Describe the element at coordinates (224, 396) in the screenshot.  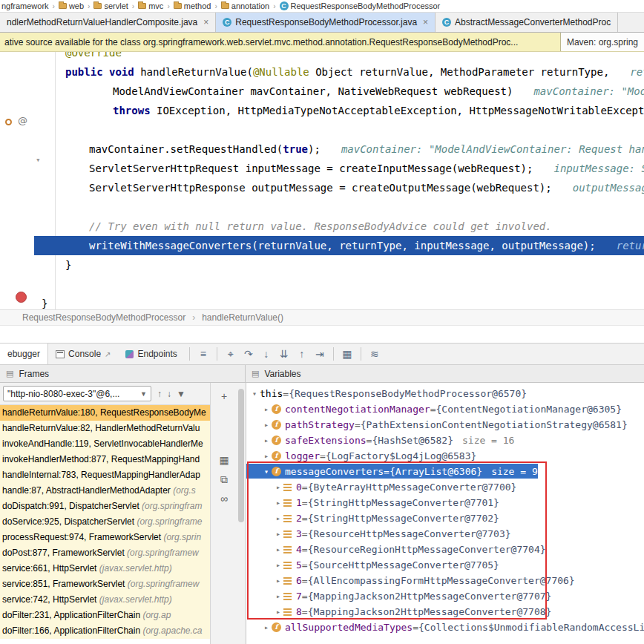
I see `add-watch-icon: +` at that location.